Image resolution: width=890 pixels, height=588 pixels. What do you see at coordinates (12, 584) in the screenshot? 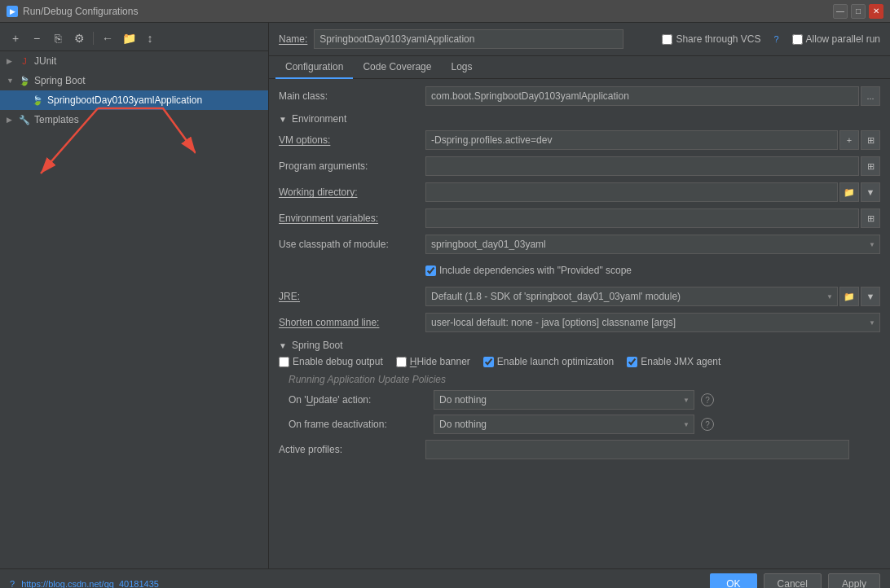
I see `help-button: ?` at bounding box center [12, 584].